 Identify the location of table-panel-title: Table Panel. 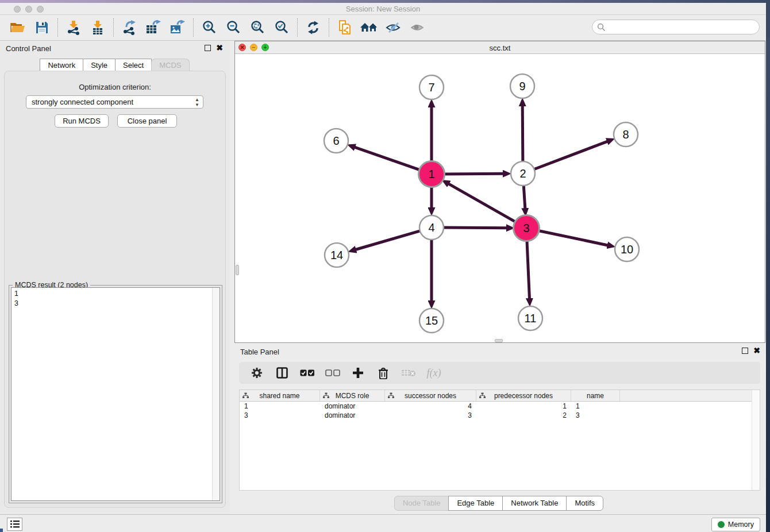
(260, 352).